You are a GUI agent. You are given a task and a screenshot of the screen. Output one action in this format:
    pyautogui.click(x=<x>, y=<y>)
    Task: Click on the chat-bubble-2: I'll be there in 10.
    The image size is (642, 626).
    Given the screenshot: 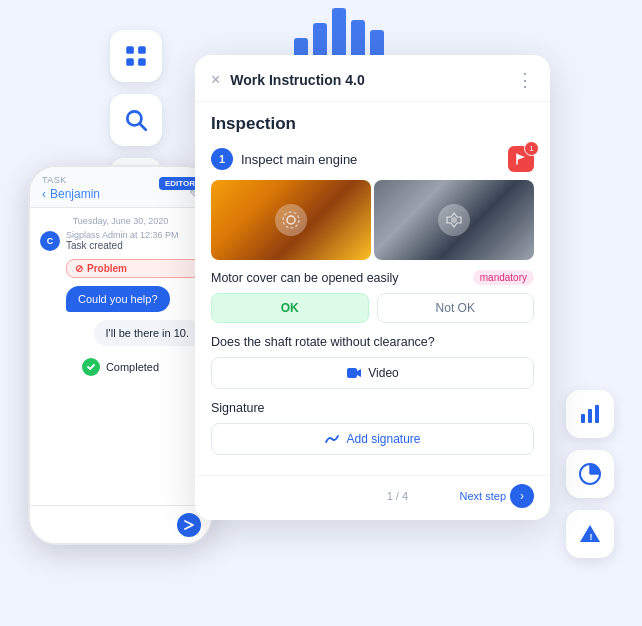 What is the action you would take?
    pyautogui.click(x=148, y=333)
    